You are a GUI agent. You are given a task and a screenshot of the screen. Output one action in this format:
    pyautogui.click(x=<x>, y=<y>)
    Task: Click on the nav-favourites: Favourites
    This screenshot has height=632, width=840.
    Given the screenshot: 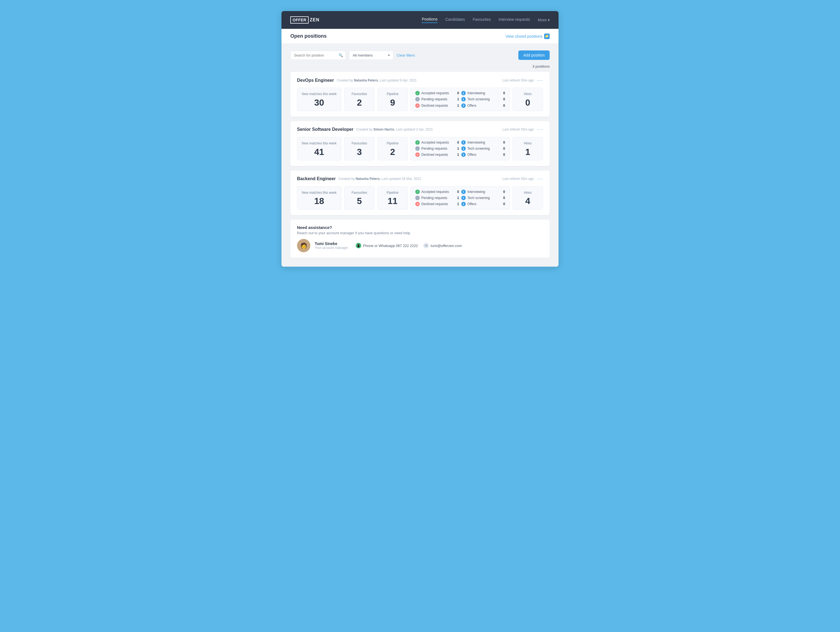 What is the action you would take?
    pyautogui.click(x=482, y=20)
    